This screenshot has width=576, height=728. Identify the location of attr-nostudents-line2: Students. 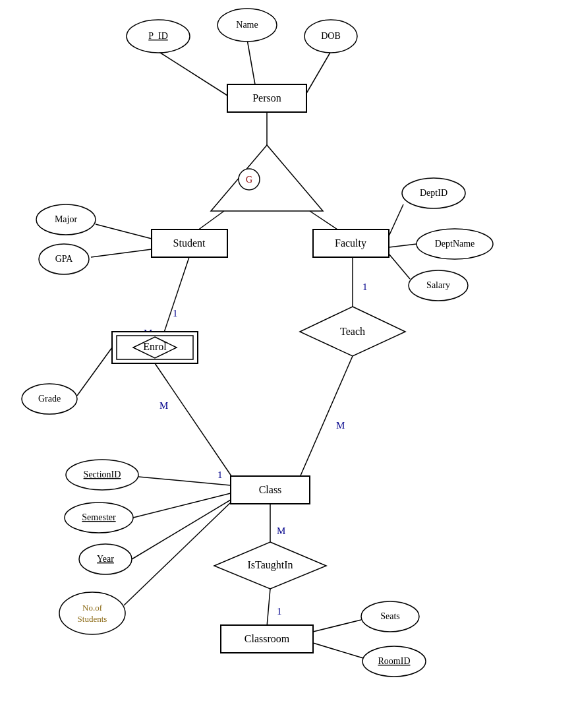
(92, 619).